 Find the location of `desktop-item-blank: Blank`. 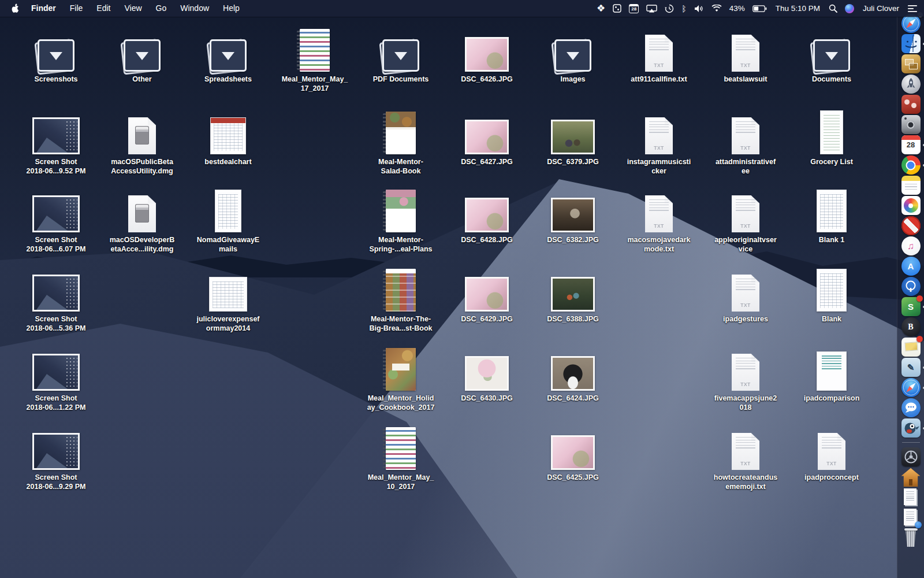

desktop-item-blank: Blank is located at coordinates (832, 294).